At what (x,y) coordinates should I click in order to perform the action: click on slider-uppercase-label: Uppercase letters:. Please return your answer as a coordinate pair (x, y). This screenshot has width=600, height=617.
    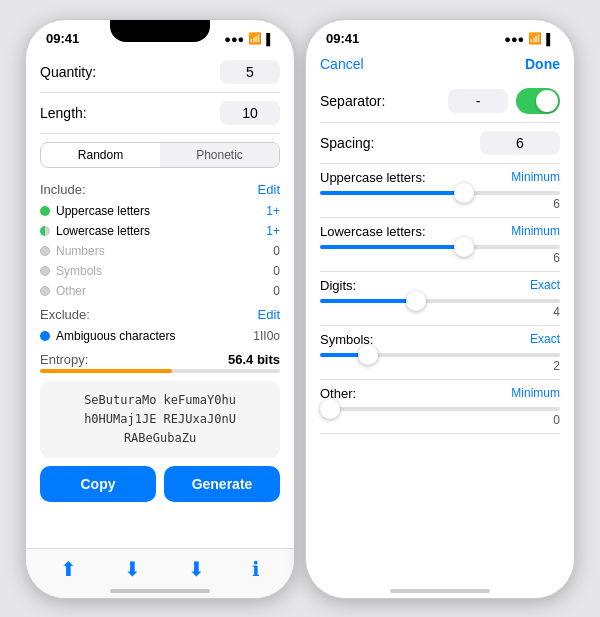
    Looking at the image, I should click on (373, 178).